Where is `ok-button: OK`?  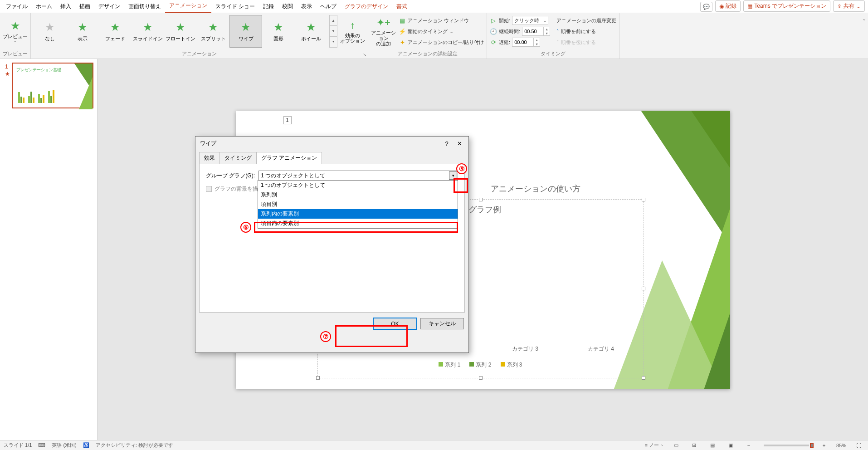 ok-button: OK is located at coordinates (395, 324).